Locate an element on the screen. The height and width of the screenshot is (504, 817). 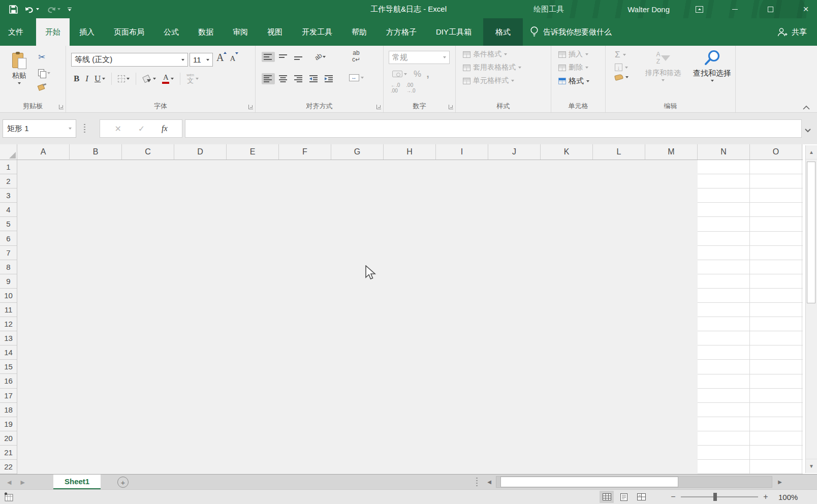
tab-developer: 开发工具 is located at coordinates (317, 32).